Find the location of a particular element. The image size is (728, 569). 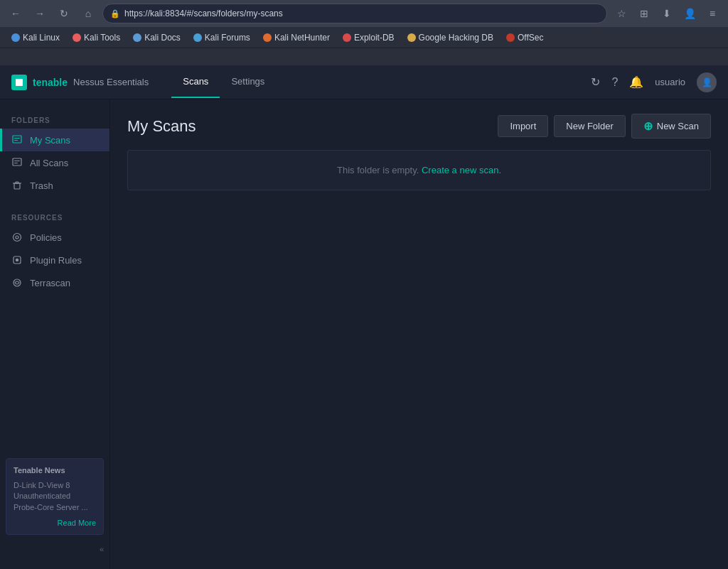

new-scan-label: New Scan is located at coordinates (678, 126).